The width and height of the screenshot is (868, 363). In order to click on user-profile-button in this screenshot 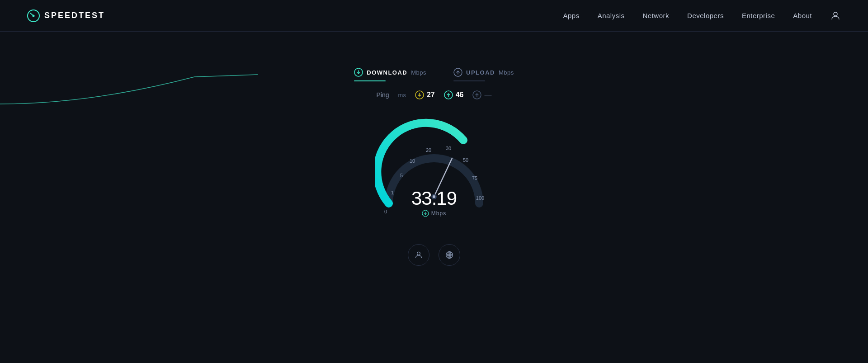, I will do `click(419, 255)`.